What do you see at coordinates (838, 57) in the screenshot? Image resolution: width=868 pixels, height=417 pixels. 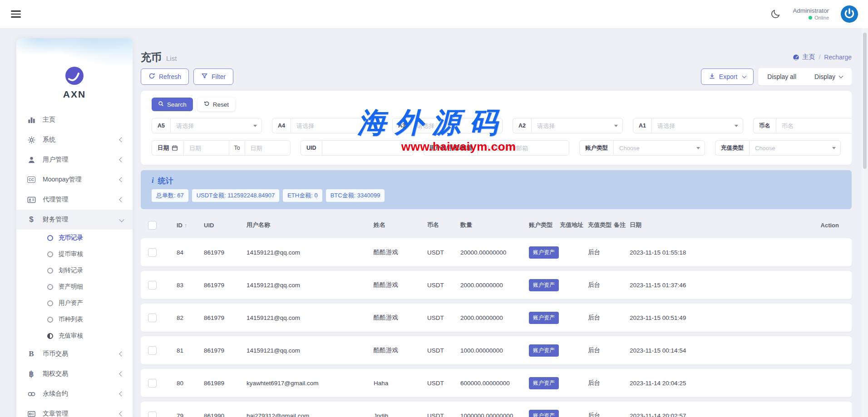 I see `breadcrumb-current: Recharge` at bounding box center [838, 57].